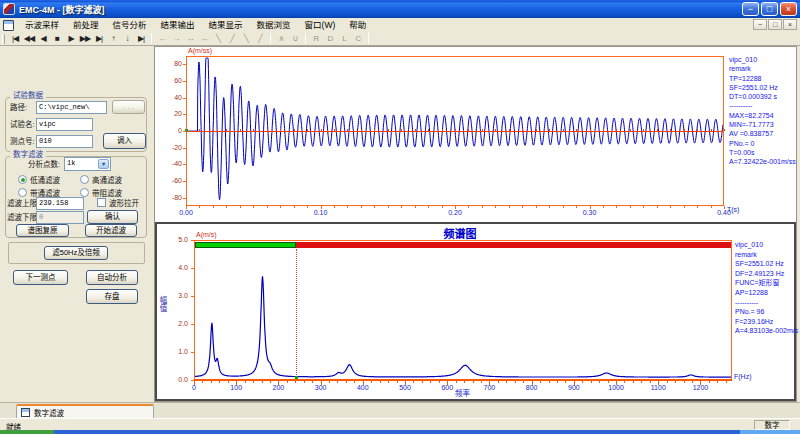  I want to click on test-name-input: vipc, so click(64, 124).